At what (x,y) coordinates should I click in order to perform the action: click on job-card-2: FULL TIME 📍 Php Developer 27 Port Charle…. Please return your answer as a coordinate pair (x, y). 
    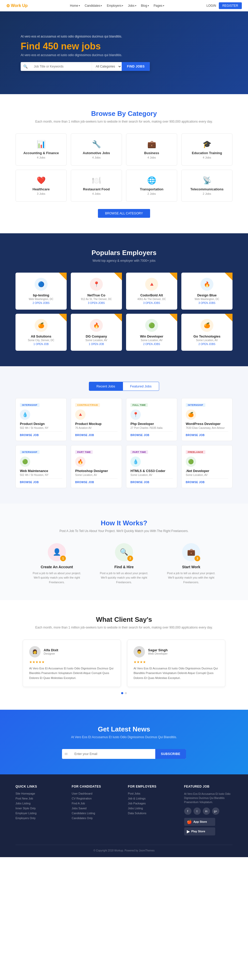
    Looking at the image, I should click on (152, 419).